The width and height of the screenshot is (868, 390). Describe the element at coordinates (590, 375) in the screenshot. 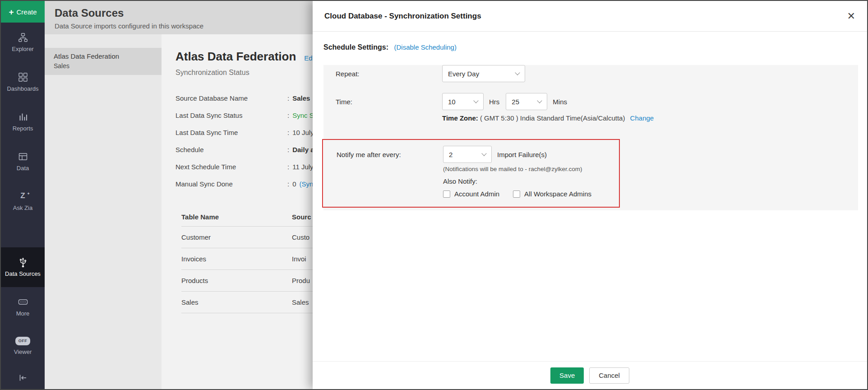

I see `modal-footer: Save Cancel` at that location.